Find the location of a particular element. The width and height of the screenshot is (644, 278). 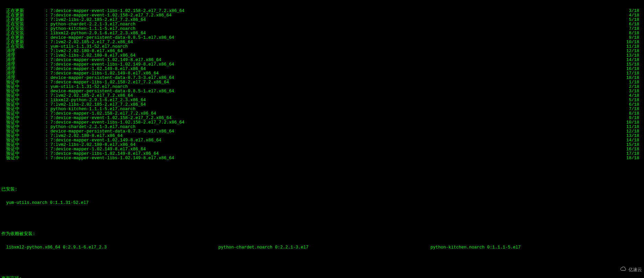

dep-installed-item: libxml2-python.x86_64 0:2.9.1-6.el7_2.3 is located at coordinates (112, 248).